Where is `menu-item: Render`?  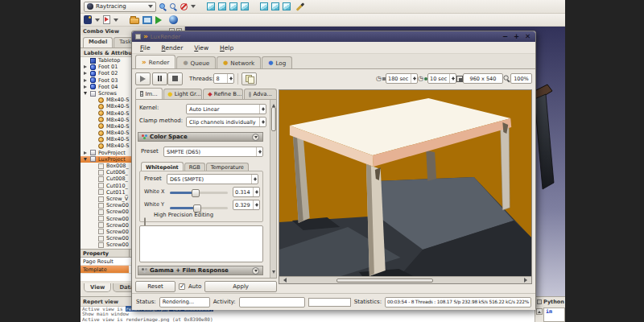
menu-item: Render is located at coordinates (172, 48).